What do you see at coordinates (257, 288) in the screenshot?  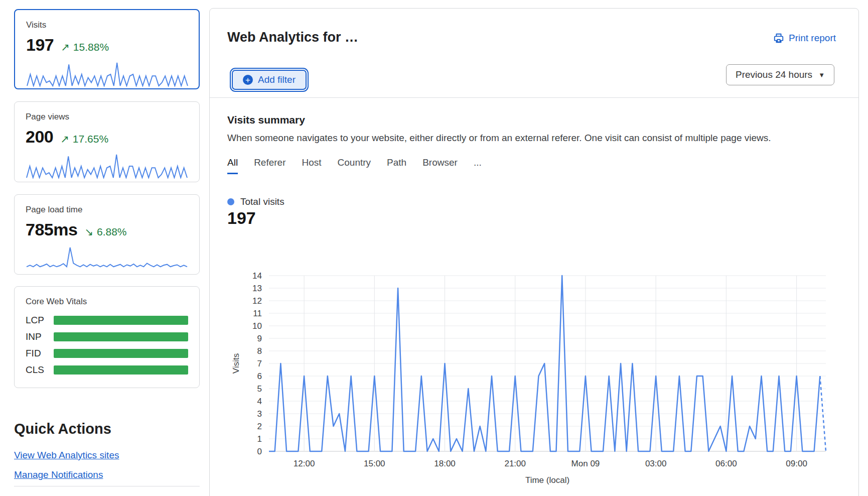 I see `svg-text: 13` at bounding box center [257, 288].